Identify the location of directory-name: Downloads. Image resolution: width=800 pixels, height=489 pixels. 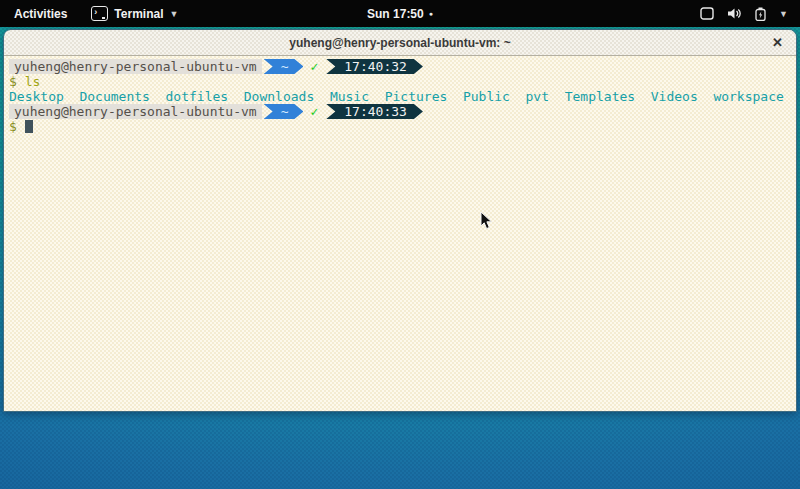
(279, 96).